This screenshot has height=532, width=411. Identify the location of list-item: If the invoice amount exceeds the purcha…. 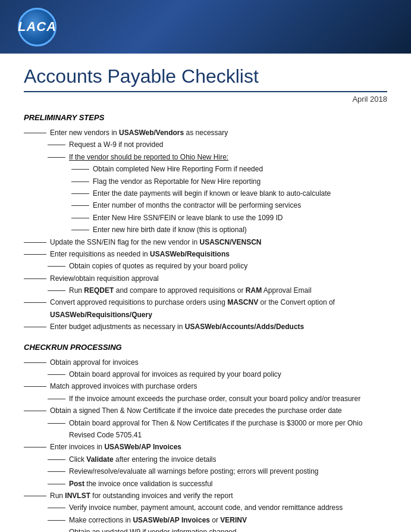
(206, 399).